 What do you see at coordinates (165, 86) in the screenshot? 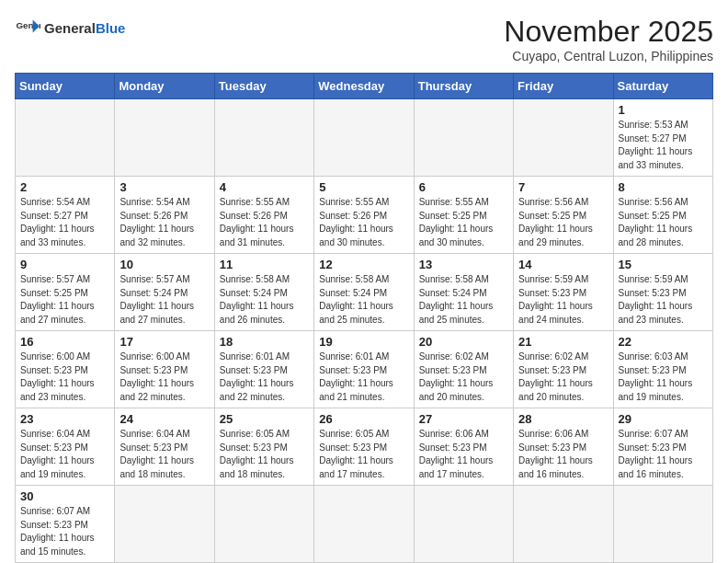
I see `weekday-header-monday: Monday` at bounding box center [165, 86].